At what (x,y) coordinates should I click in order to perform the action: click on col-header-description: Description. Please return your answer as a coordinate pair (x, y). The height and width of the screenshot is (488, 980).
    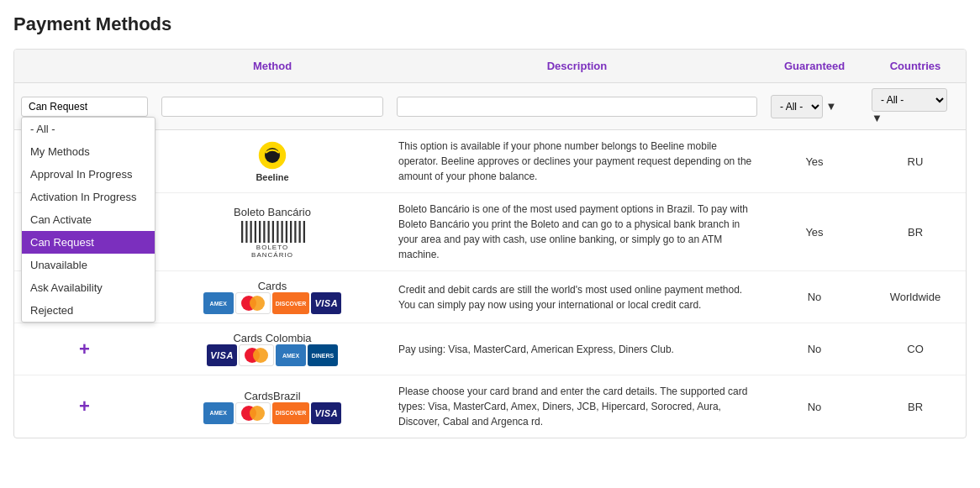
    Looking at the image, I should click on (577, 66).